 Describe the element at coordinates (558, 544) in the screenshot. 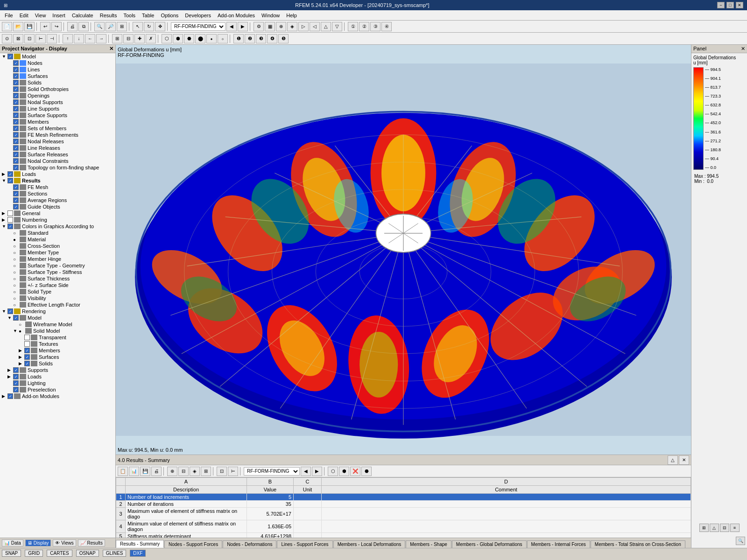

I see `result-tab-7: Members - Internal Forces` at that location.